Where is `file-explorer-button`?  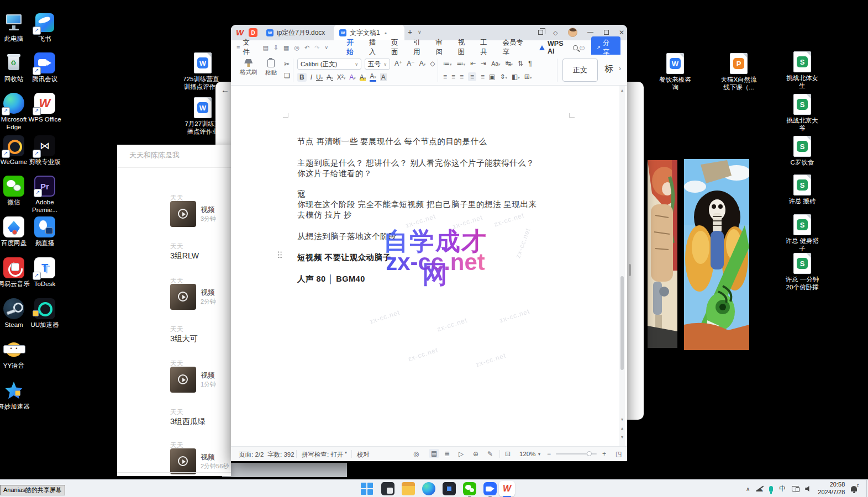
file-explorer-button is located at coordinates (408, 489).